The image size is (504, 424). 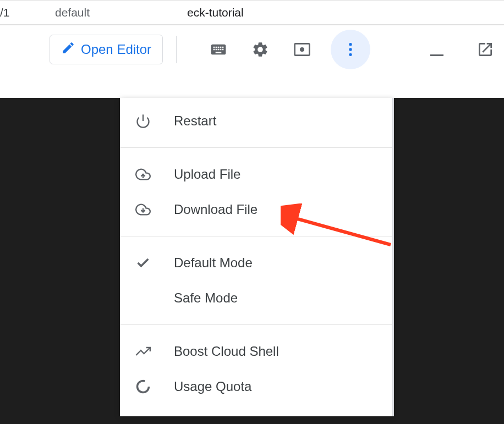 I want to click on menu-item-restart: Restart, so click(x=257, y=121).